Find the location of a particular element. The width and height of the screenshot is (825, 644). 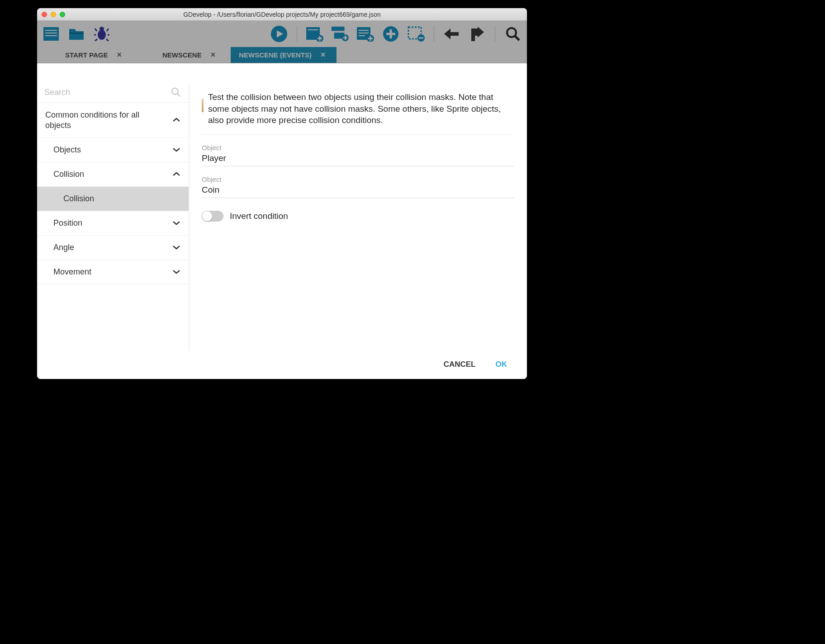

tree-item-angle: Angle is located at coordinates (113, 248).